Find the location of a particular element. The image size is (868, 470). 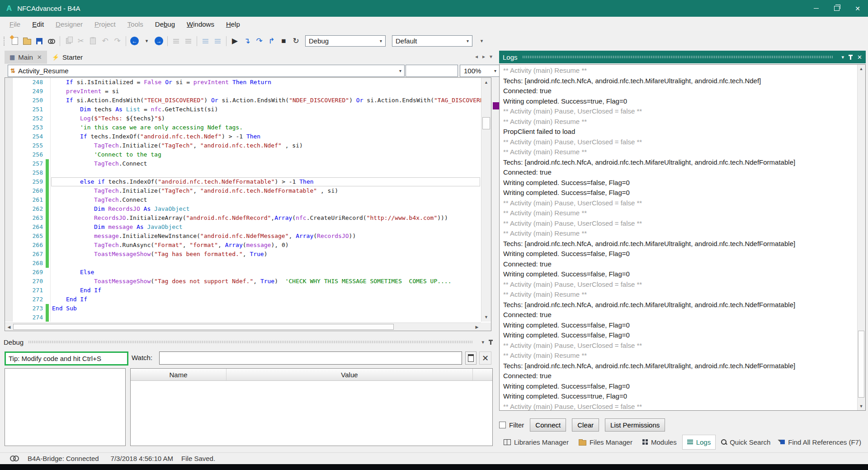

watch-table: Name Value is located at coordinates (311, 407).